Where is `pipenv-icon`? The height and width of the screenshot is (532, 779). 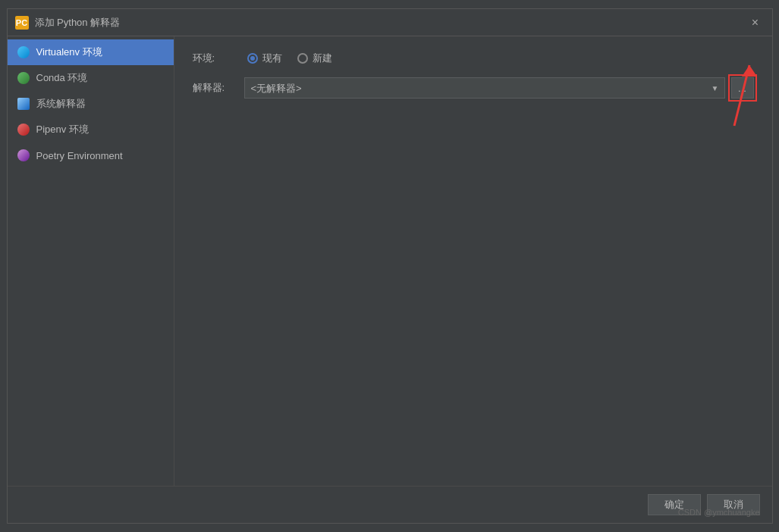
pipenv-icon is located at coordinates (24, 130).